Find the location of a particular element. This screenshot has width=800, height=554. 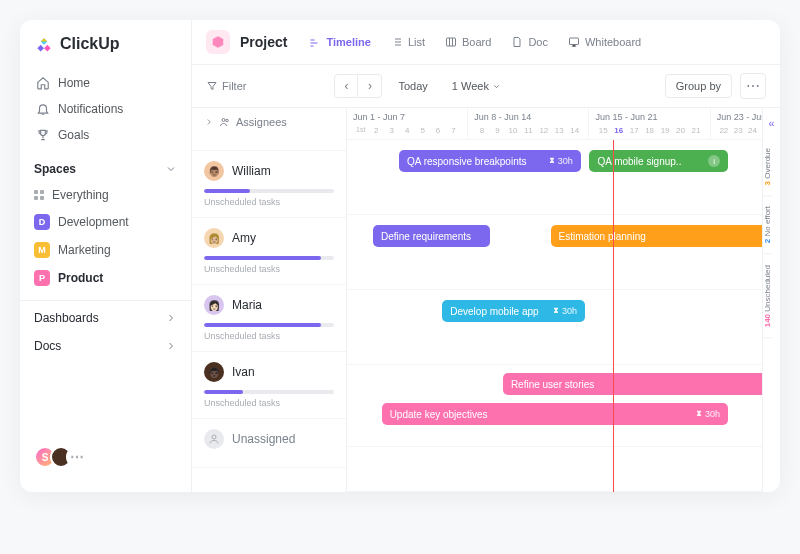

avatar: 👩🏼 is located at coordinates (214, 238).